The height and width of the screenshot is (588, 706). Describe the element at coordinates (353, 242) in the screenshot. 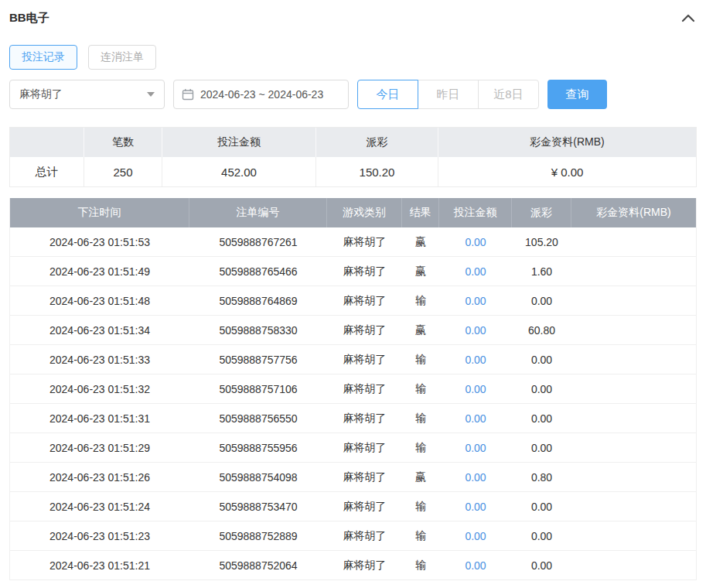

I see `table-row: 2024-06-23 01:51:53 5059888767261 麻将胡了 赢…` at that location.